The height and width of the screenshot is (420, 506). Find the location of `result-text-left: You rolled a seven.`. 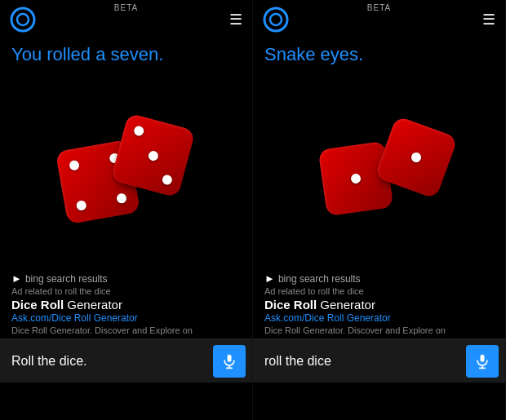

result-text-left: You rolled a seven. is located at coordinates (126, 54).